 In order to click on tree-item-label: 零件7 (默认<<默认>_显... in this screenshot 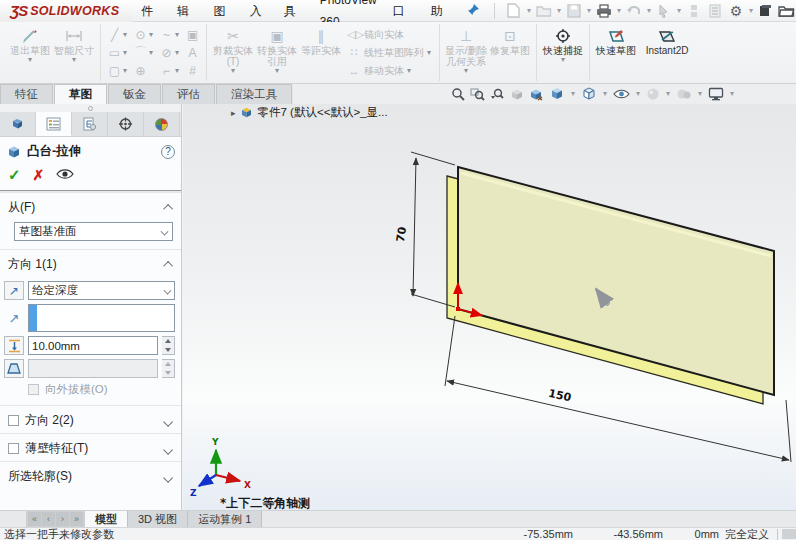, I will do `click(323, 112)`.